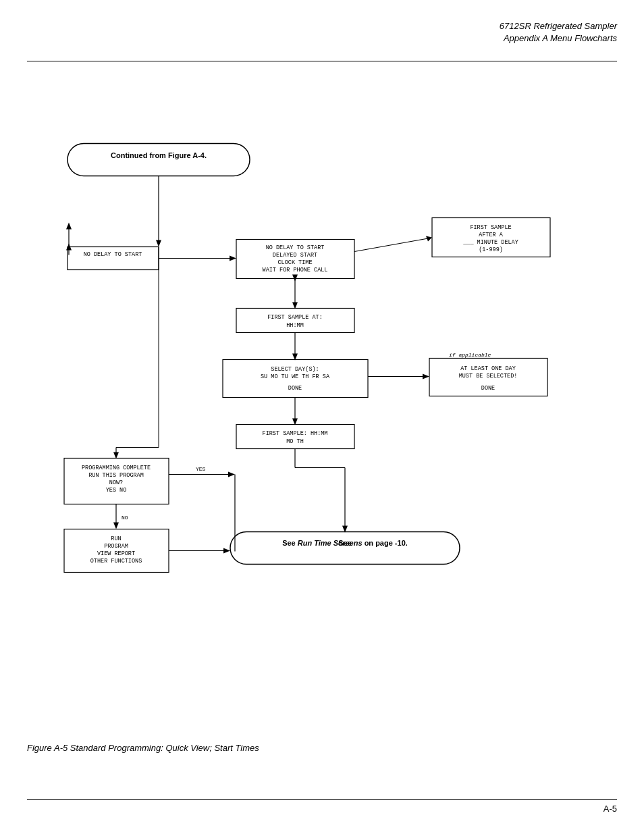 The image size is (644, 834). I want to click on svg-text: OTHER FUNCTIONS, so click(116, 561).